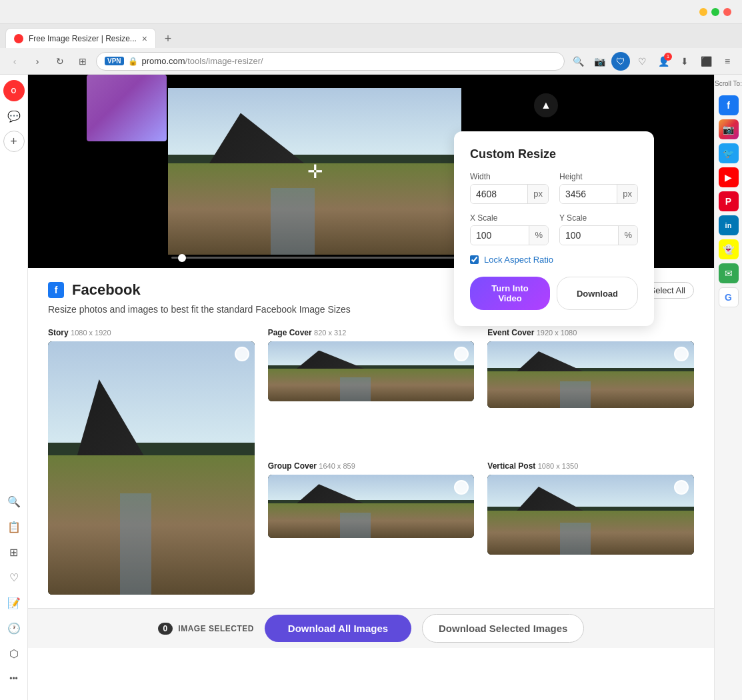 The image size is (742, 700). What do you see at coordinates (642, 61) in the screenshot?
I see `heart-button: ♡` at bounding box center [642, 61].